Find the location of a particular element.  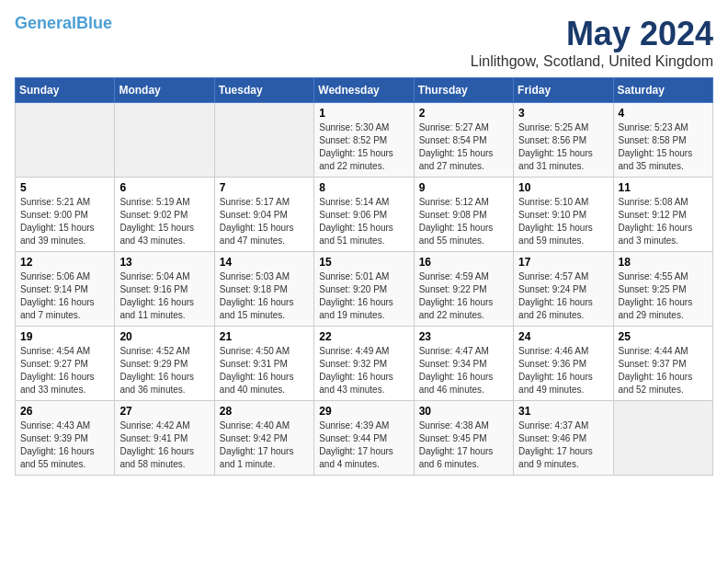

day-info: Sunrise: 4:54 AM Sunset: 9:27 PM Dayligh… is located at coordinates (64, 371).